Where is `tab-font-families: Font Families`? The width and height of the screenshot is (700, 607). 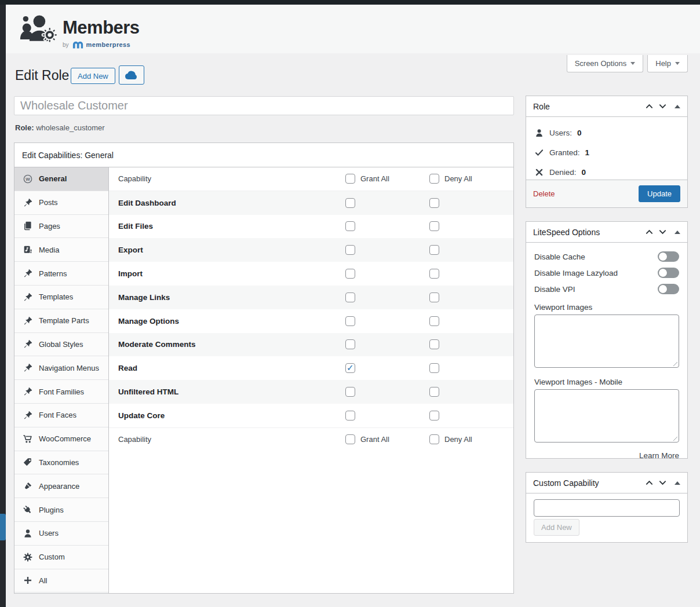
tab-font-families: Font Families is located at coordinates (61, 392).